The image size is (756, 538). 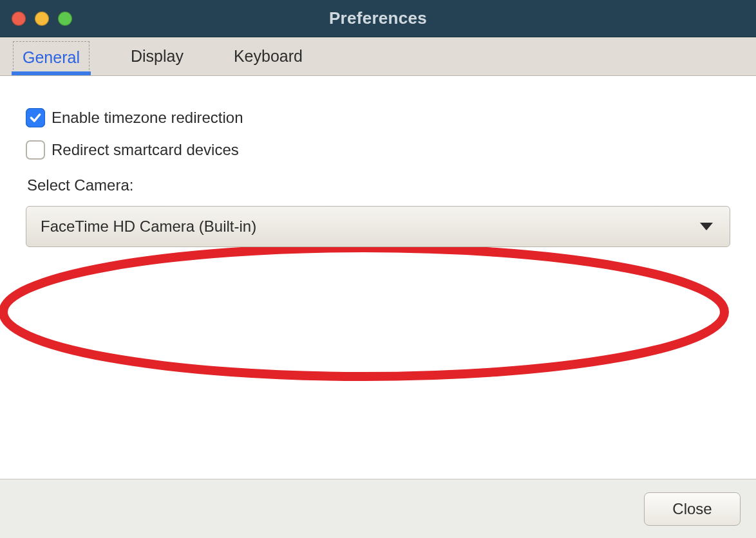 What do you see at coordinates (378, 19) in the screenshot?
I see `titlebar: Preferences` at bounding box center [378, 19].